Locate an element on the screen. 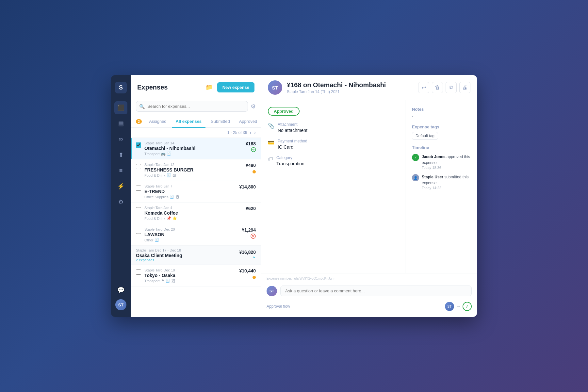  image-icon-7: 🖼 is located at coordinates (173, 281).